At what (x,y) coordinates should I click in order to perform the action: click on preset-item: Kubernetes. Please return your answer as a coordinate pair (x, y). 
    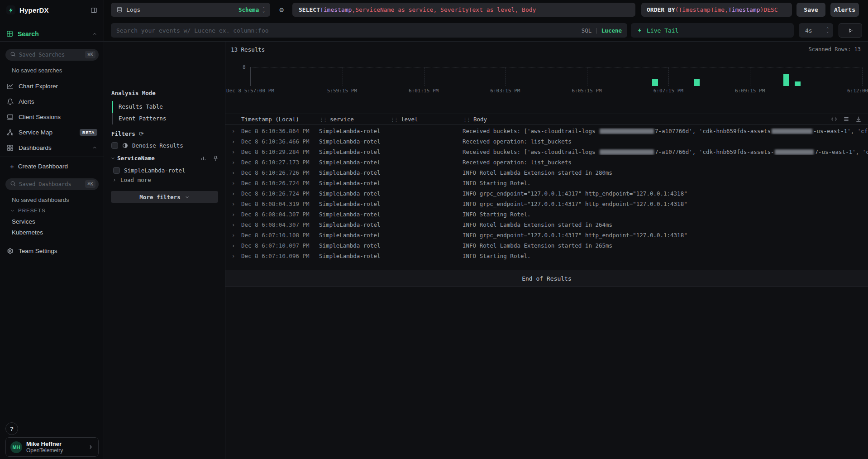
    Looking at the image, I should click on (27, 233).